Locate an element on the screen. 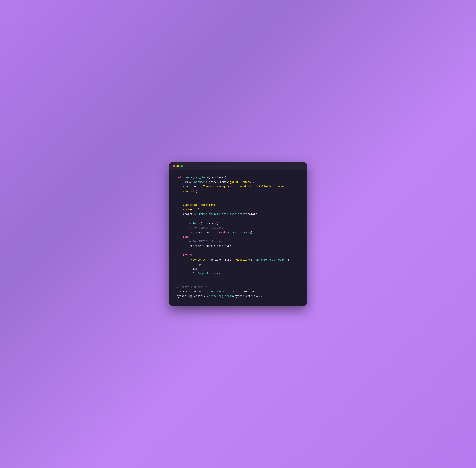 The width and height of the screenshot is (476, 468). code-window: def create_rag_chain(retriever): llm = C… is located at coordinates (238, 234).